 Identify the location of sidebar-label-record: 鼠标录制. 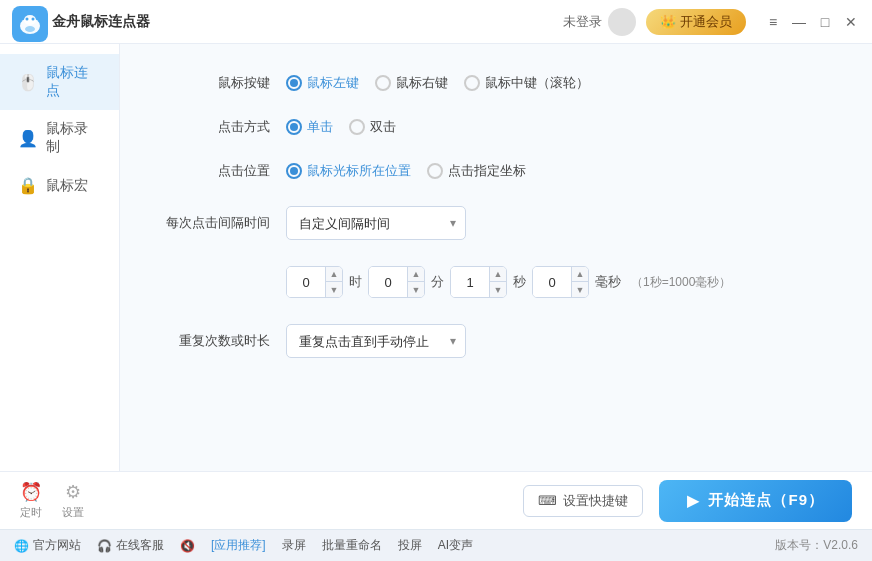
(74, 138).